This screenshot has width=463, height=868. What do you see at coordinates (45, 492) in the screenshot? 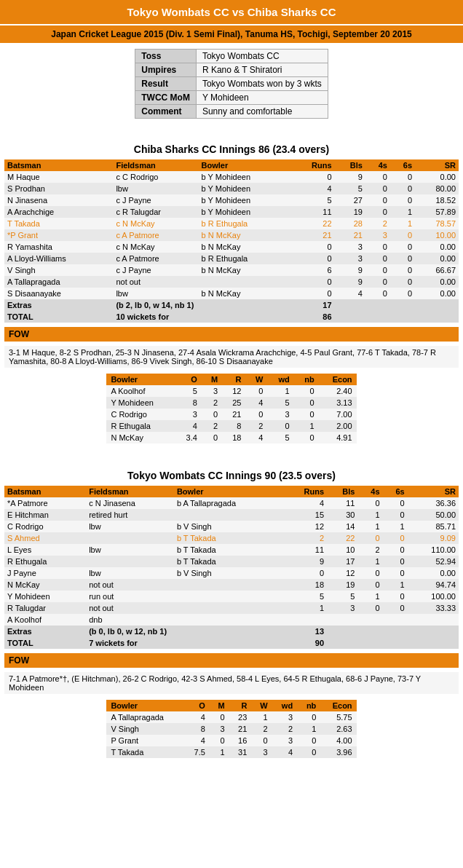
I see `col-header: Batsman` at bounding box center [45, 492].